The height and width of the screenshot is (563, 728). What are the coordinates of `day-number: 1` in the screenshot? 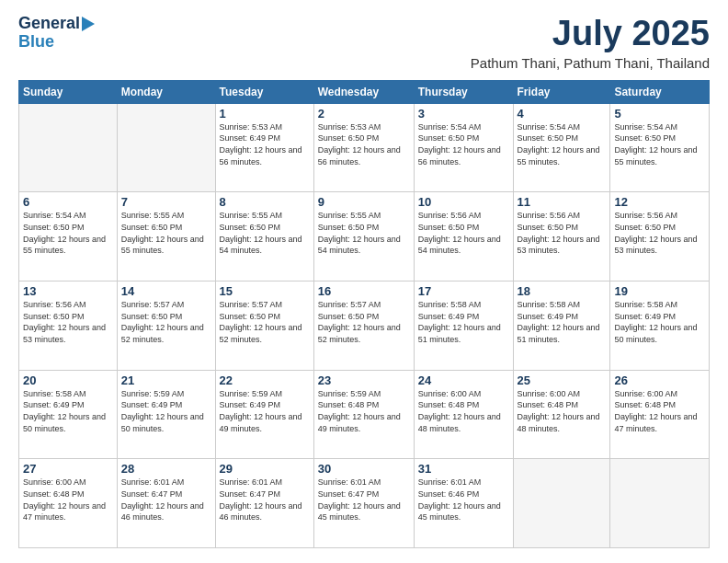 It's located at (265, 114).